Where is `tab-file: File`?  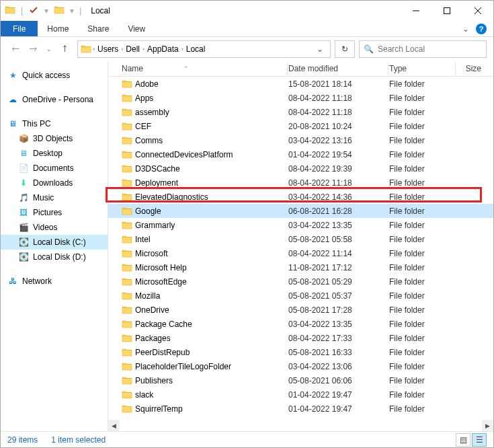
tab-file: File is located at coordinates (19, 28).